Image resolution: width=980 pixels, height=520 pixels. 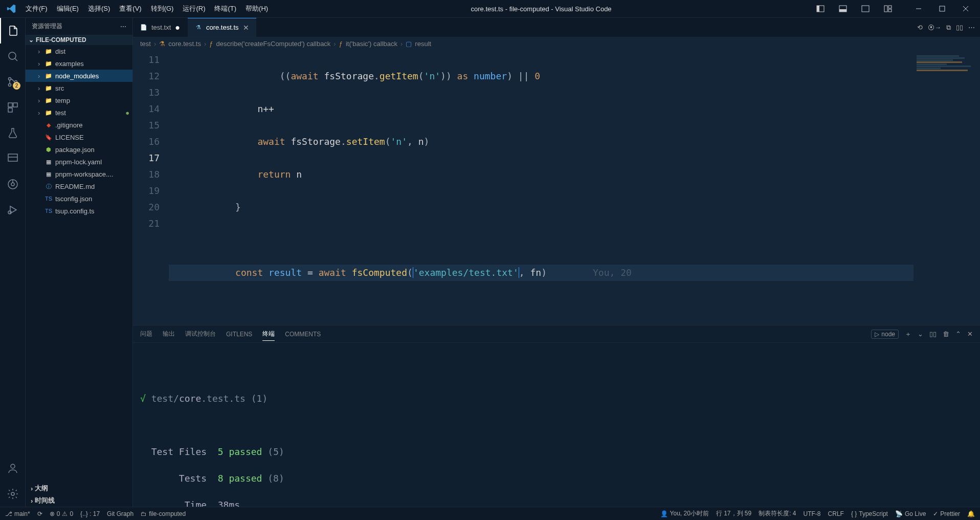 What do you see at coordinates (84, 174) in the screenshot?
I see `tree-label: pnpm-workspace....` at bounding box center [84, 174].